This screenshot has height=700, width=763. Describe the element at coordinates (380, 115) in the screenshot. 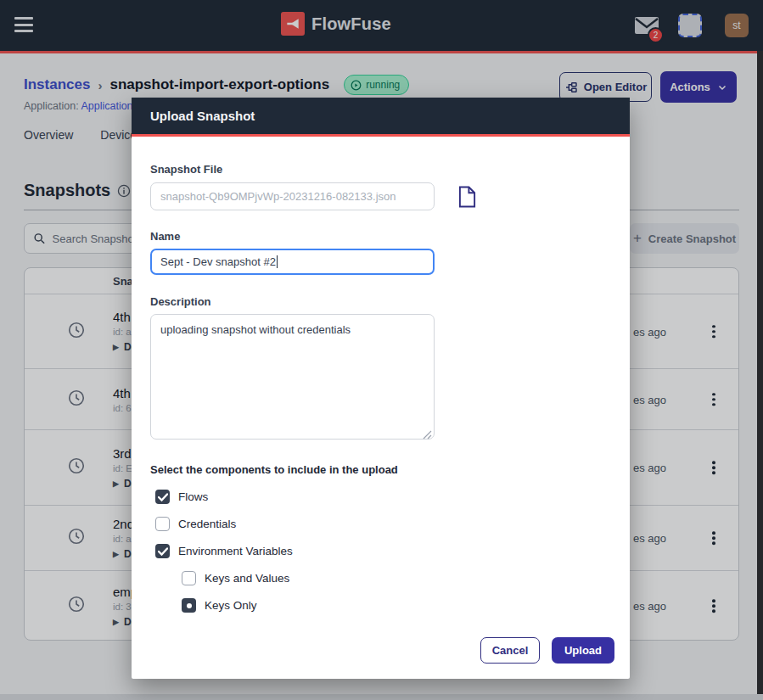

I see `dialog-header: Upload Snapshot` at that location.